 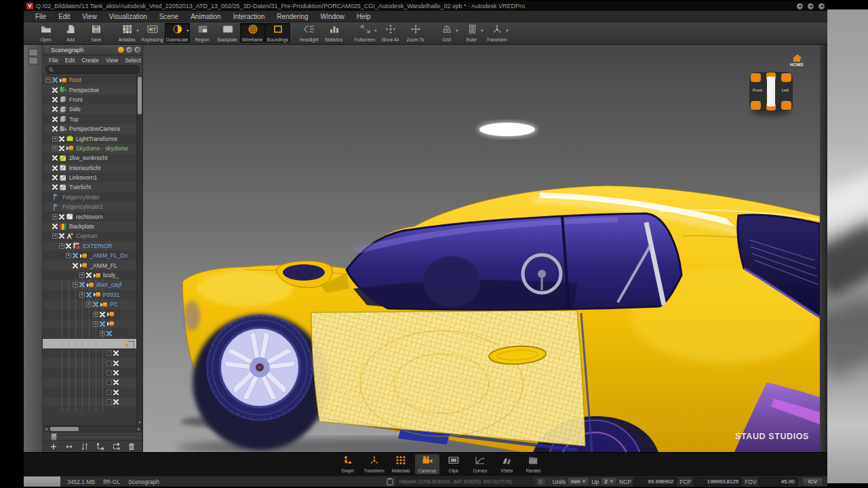 I want to click on tree-item-perspective: Perspective, so click(x=92, y=89).